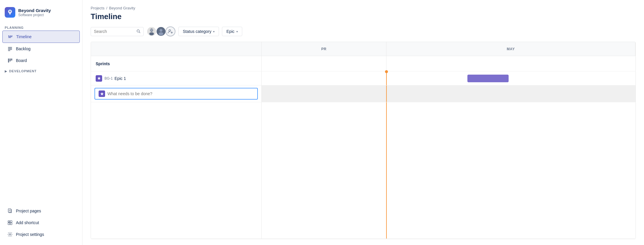  What do you see at coordinates (41, 211) in the screenshot?
I see `sidebar-item-project-pages: Project pages` at bounding box center [41, 211].